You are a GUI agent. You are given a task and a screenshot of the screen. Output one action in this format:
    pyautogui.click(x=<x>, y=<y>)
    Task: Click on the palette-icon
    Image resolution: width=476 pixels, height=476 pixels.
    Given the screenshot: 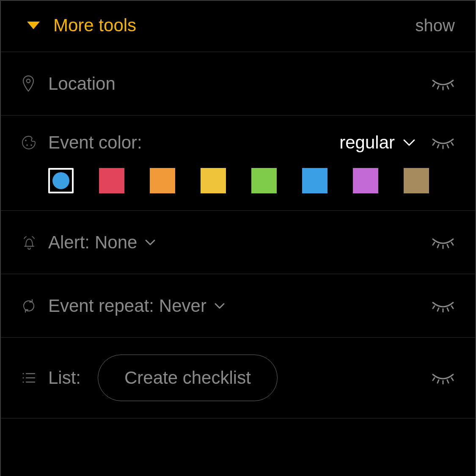 What is the action you would take?
    pyautogui.click(x=35, y=143)
    